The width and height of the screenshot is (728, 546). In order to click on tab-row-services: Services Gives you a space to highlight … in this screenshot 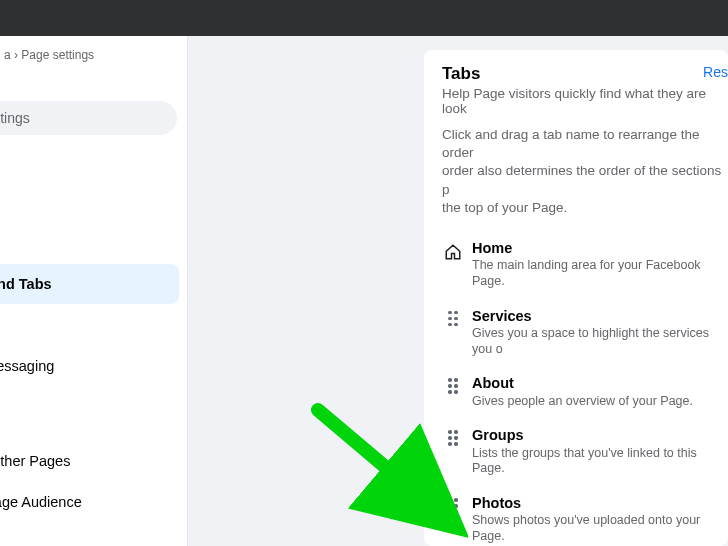, I will do `click(585, 333)`.